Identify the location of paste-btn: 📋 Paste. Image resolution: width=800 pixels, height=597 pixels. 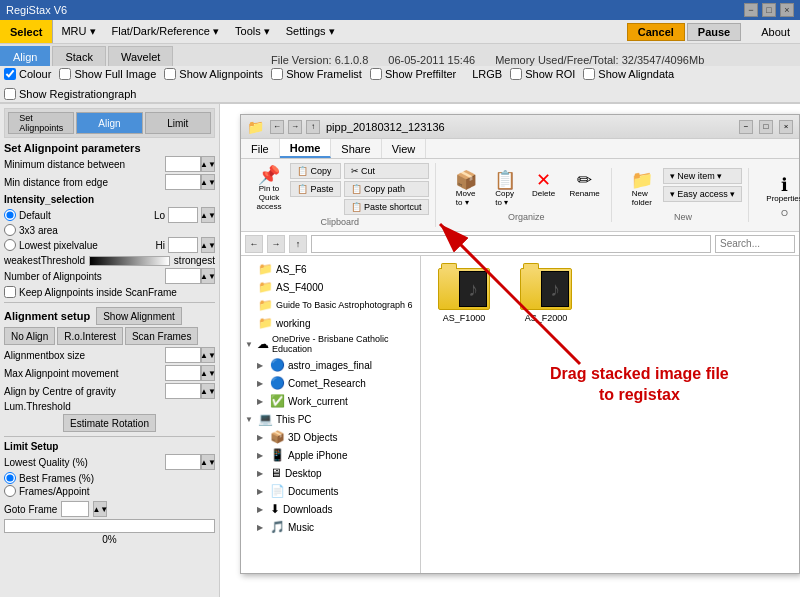
(316, 189).